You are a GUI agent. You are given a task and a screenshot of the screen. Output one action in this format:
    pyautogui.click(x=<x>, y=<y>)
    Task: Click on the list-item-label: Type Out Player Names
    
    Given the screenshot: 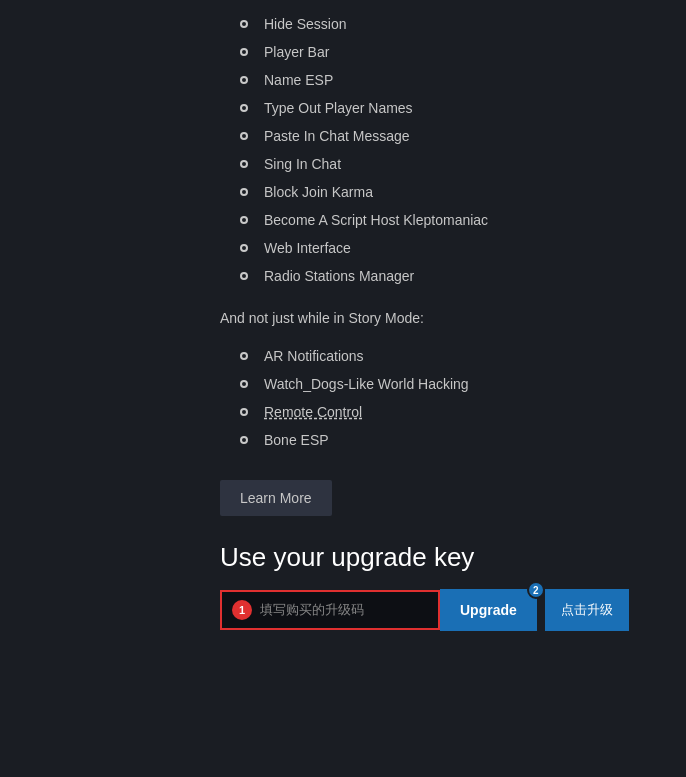 What is the action you would take?
    pyautogui.click(x=338, y=108)
    